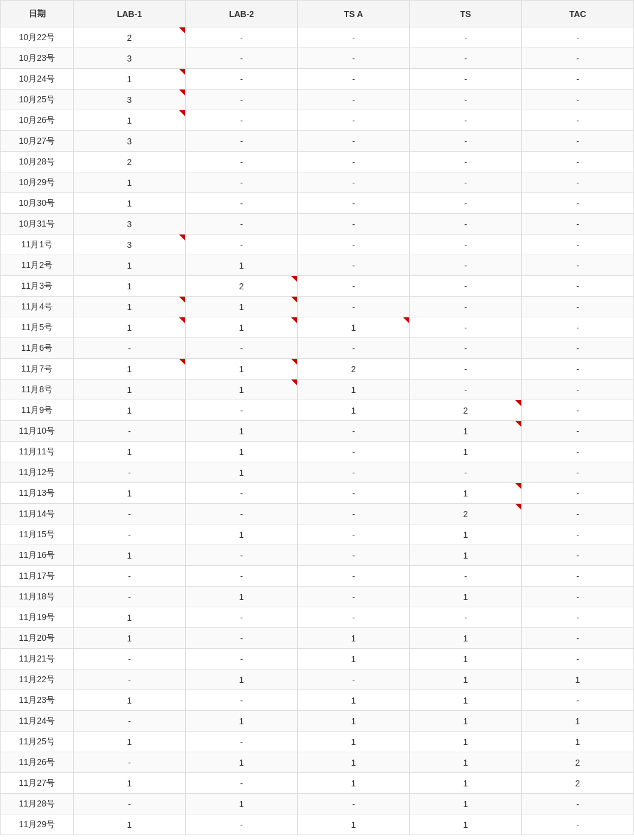  Describe the element at coordinates (317, 328) in the screenshot. I see `table-row: 11月5号111--` at that location.